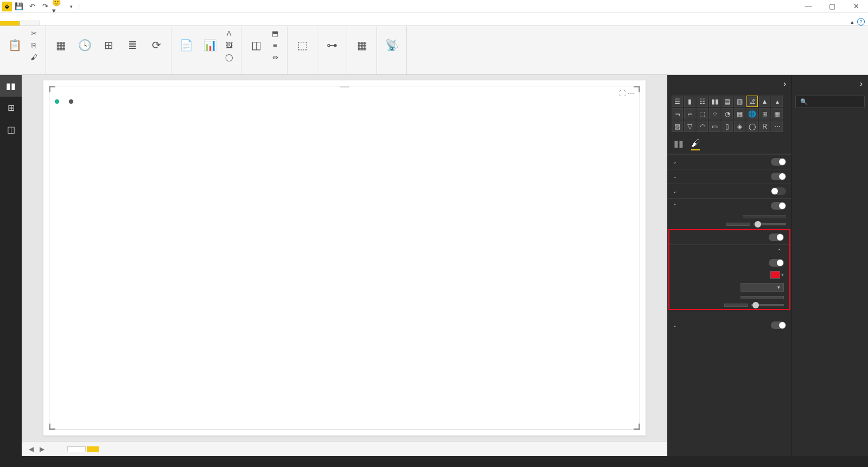 The width and height of the screenshot is (868, 467). I want to click on minimize-button: —, so click(808, 7).